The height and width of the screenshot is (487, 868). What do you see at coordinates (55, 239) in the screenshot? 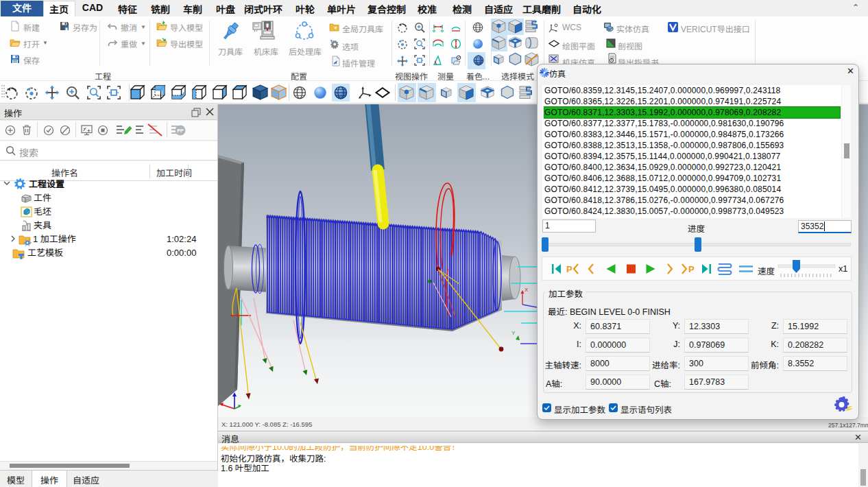
I see `svg-text: 1 加工操作` at bounding box center [55, 239].